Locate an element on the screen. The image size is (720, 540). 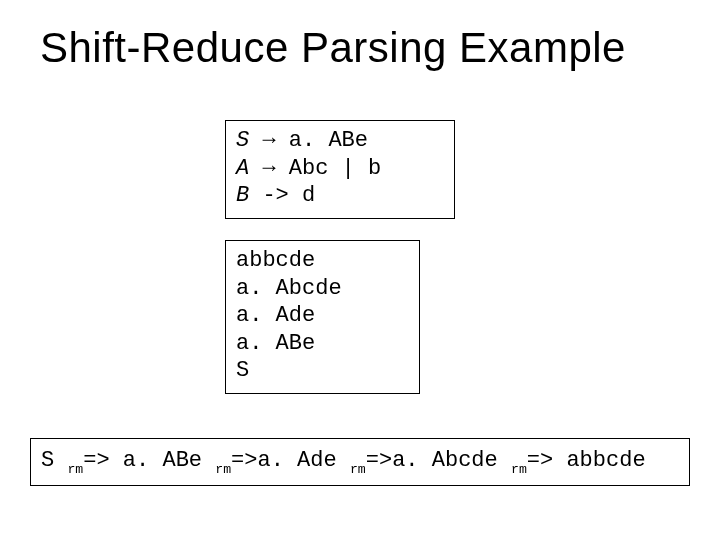
rm-subscript-4: rm is located at coordinates (519, 470).